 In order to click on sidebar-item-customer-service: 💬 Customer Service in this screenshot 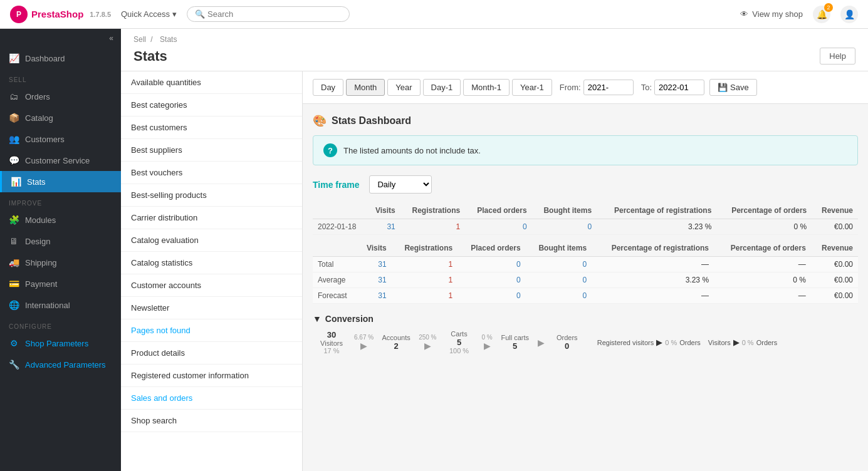, I will do `click(60, 160)`.